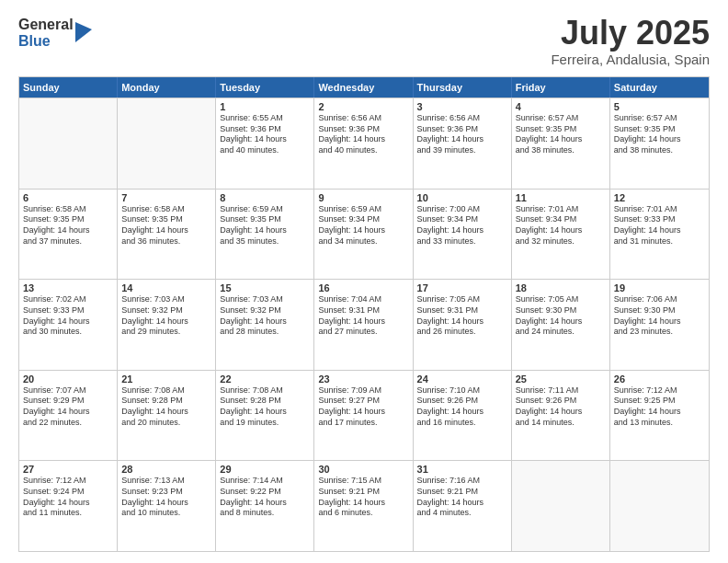 The height and width of the screenshot is (563, 728). I want to click on cell-line: Sunset: 9:21 PM, so click(363, 492).